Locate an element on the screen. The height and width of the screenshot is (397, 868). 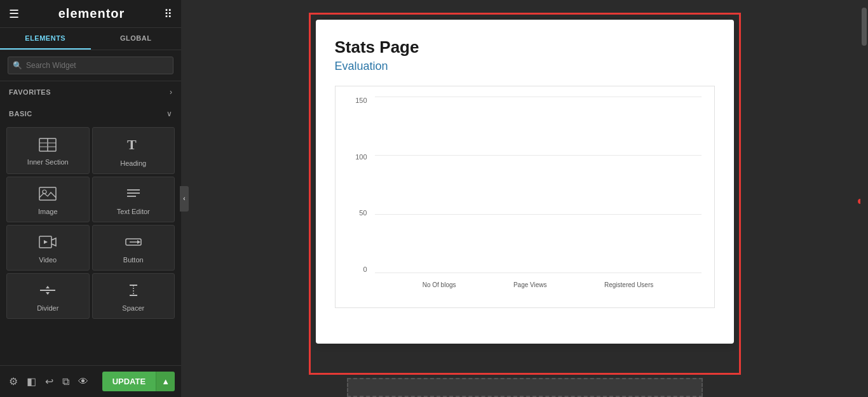
search-container: 🔍 is located at coordinates (90, 66).